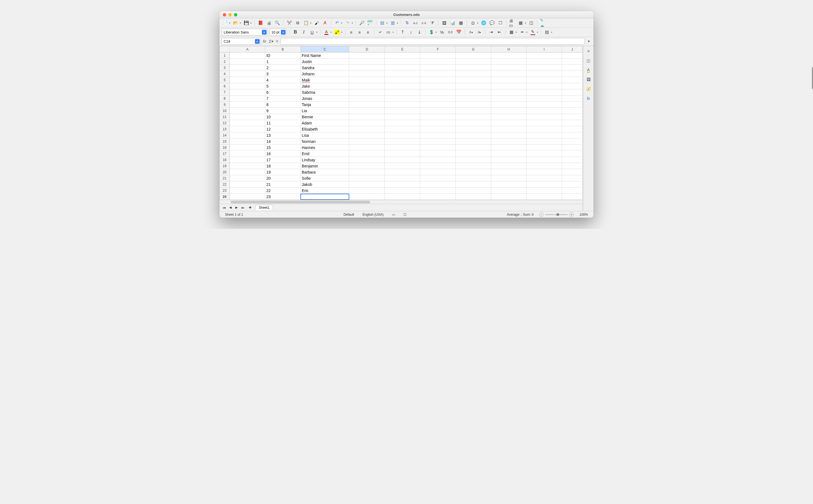 The width and height of the screenshot is (813, 504). What do you see at coordinates (491, 32) in the screenshot?
I see `increase-indent-button: ⇥` at bounding box center [491, 32].